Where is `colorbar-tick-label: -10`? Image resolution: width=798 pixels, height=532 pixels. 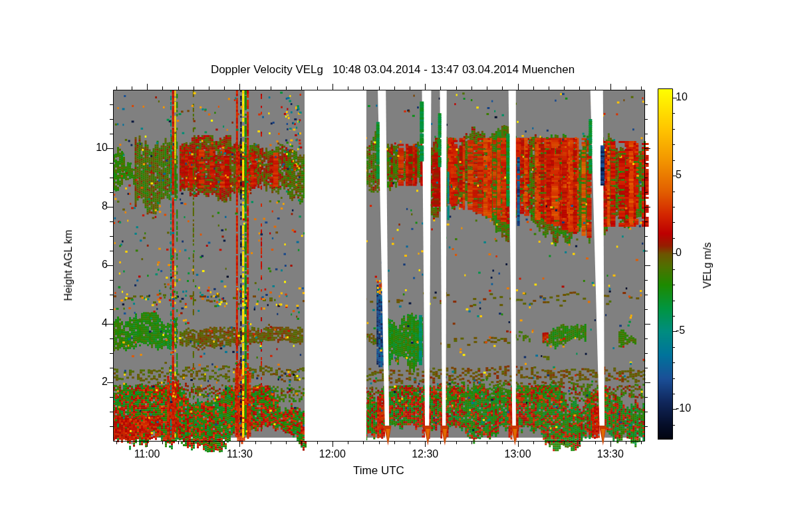 colorbar-tick-label: -10 is located at coordinates (691, 408).